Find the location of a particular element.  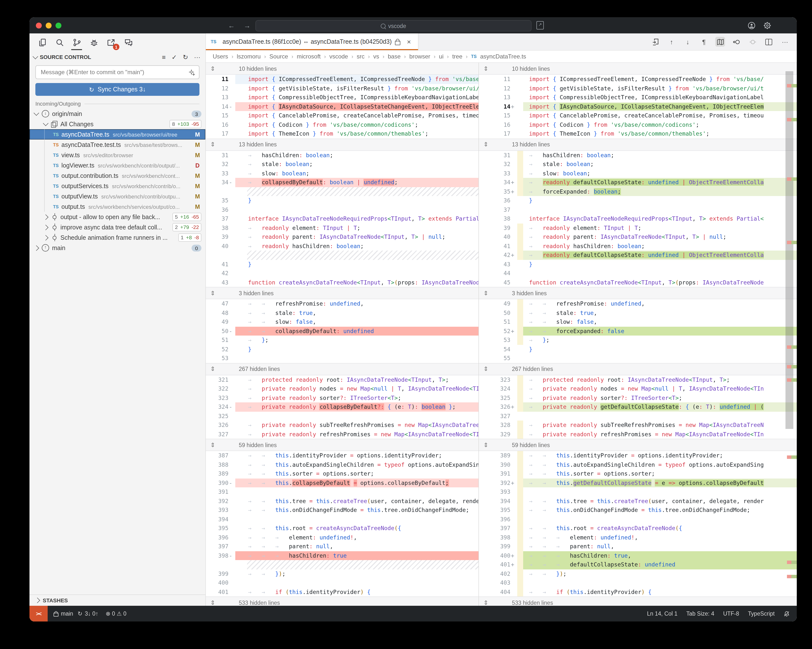

stashes-section: STASHES is located at coordinates (118, 600).